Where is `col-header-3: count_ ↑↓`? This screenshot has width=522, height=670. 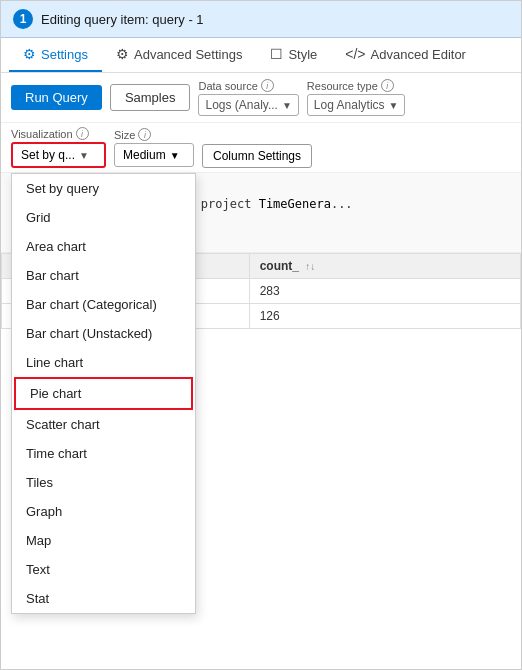 col-header-3: count_ ↑↓ is located at coordinates (384, 266).